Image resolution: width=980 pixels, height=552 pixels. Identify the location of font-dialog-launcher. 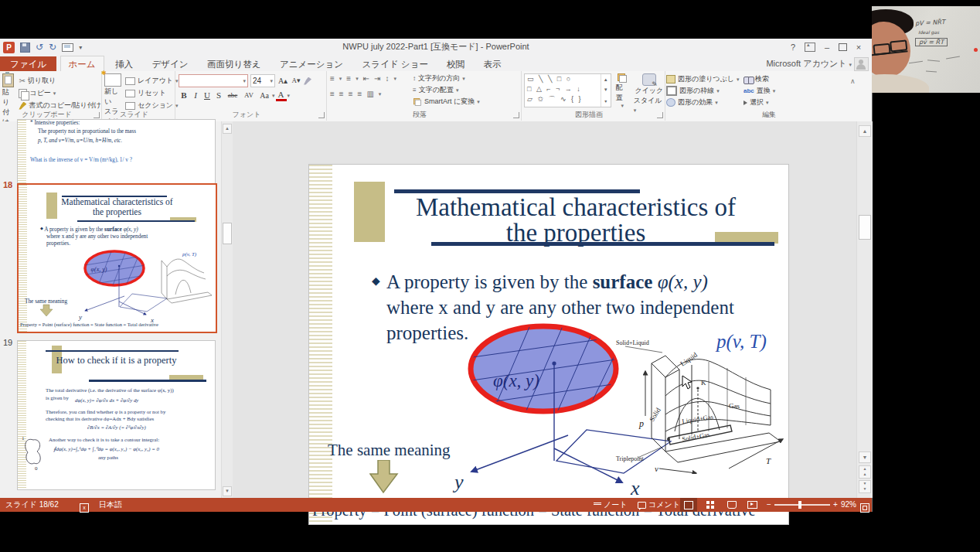
(322, 115).